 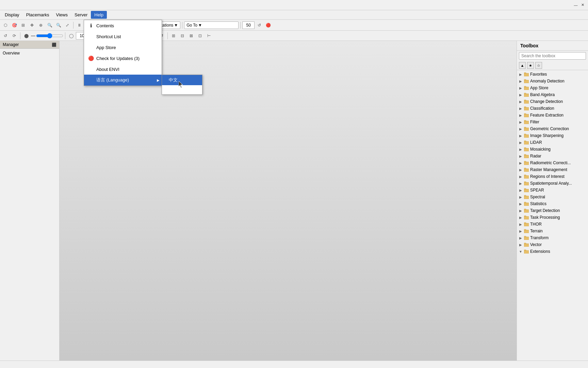 What do you see at coordinates (123, 80) in the screenshot?
I see `help-menu-language: 语言 (Language) ▶ 中文 English` at bounding box center [123, 80].